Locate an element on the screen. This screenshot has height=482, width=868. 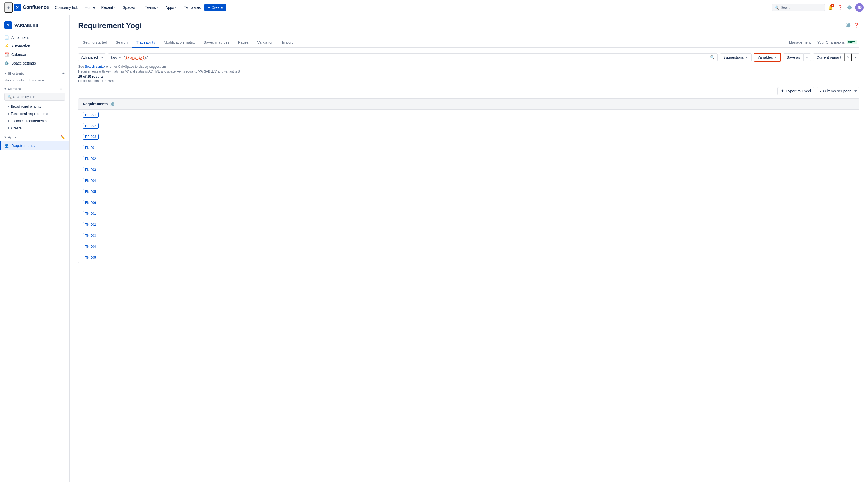
table-row: FN-004 is located at coordinates (469, 181).